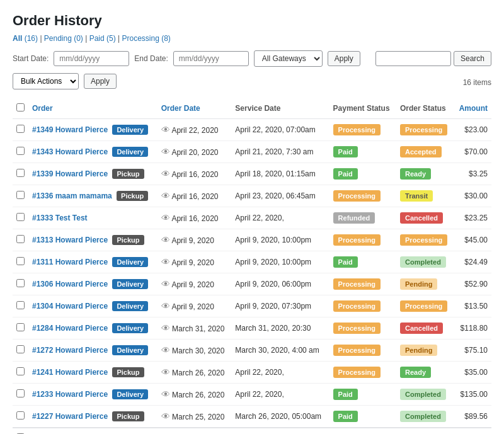 The image size is (504, 434). Describe the element at coordinates (195, 174) in the screenshot. I see `row-order-date-cell: 👁 April 16, 2020` at that location.